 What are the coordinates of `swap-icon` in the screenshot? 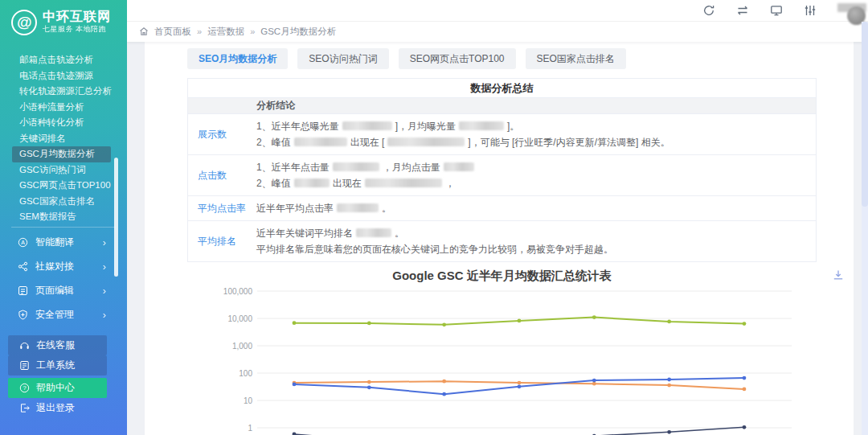 It's located at (743, 10).